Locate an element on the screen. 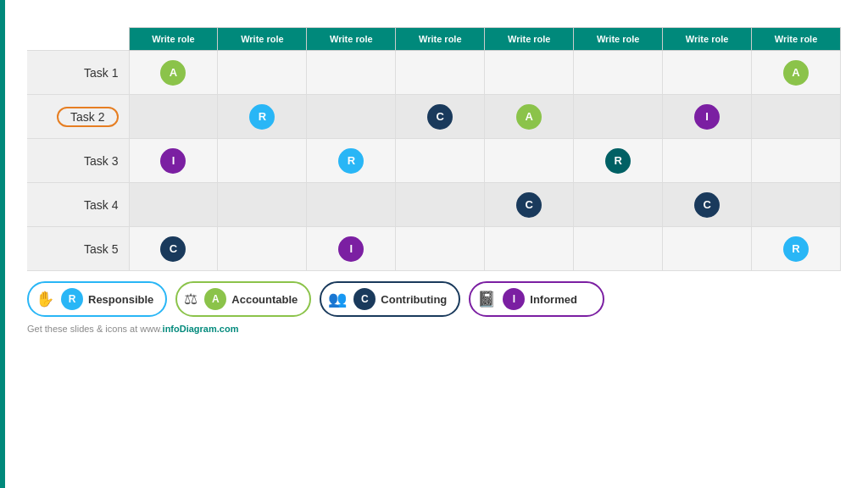  header-col-1: Write role is located at coordinates (263, 39).